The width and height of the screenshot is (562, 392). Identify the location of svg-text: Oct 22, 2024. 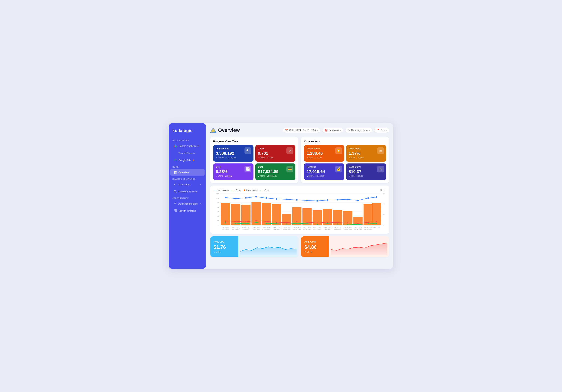
(328, 229).